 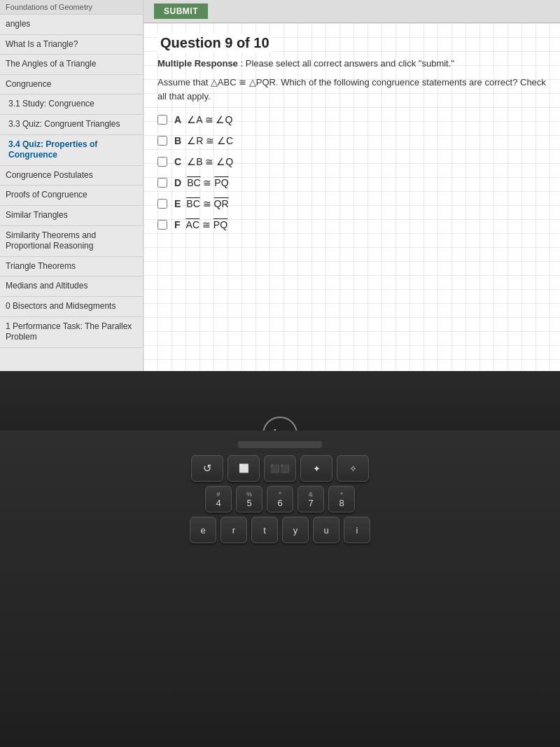 I want to click on sidebar-item-quiz-congruent: 3.3 Quiz: Congruent Triangles, so click(x=71, y=125).